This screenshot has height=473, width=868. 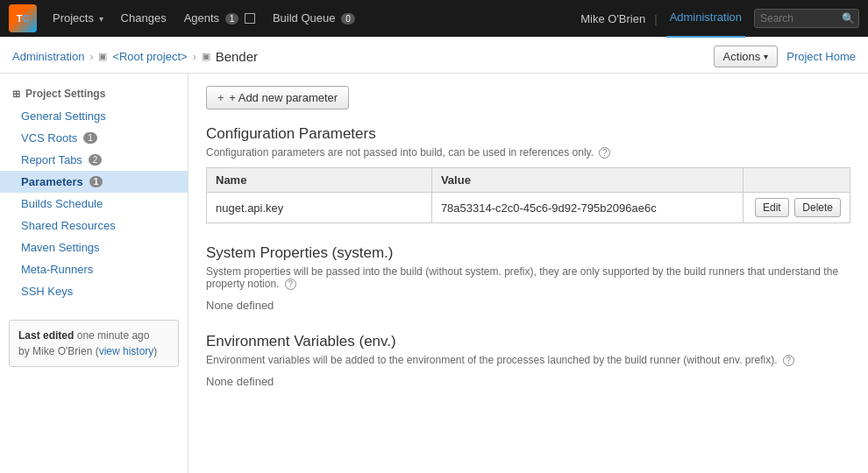 I want to click on delete-param-button: Delete, so click(x=817, y=208).